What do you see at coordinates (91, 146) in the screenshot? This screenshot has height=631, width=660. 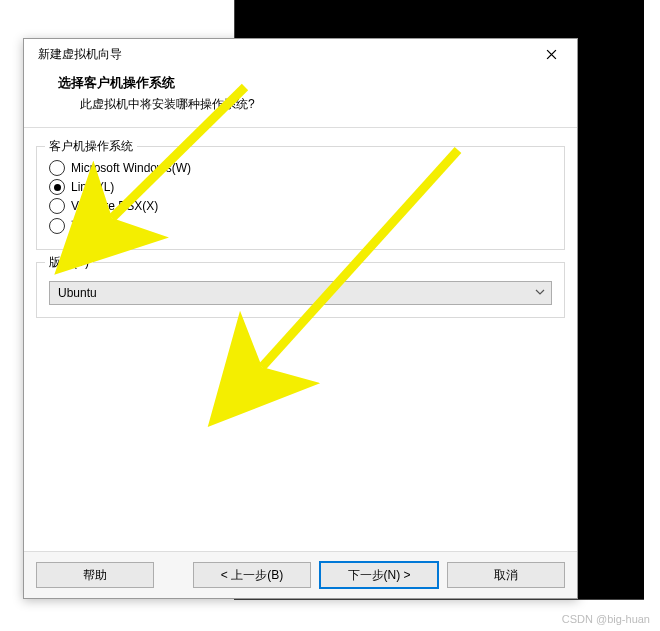 I see `guest-os-group-title: 客户机操作系统` at bounding box center [91, 146].